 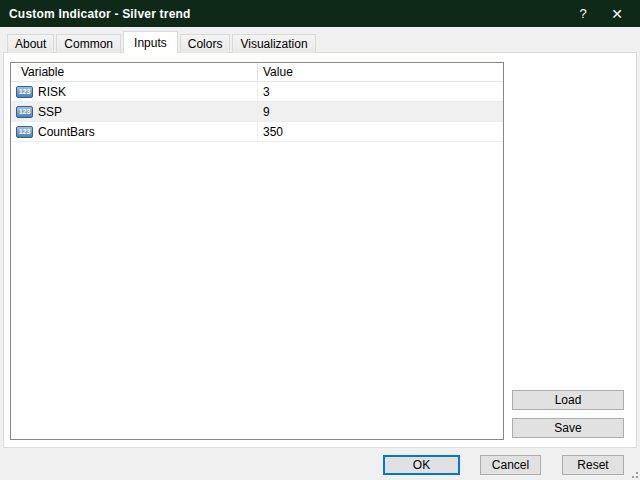 What do you see at coordinates (380, 112) in the screenshot?
I see `value-cell: 9` at bounding box center [380, 112].